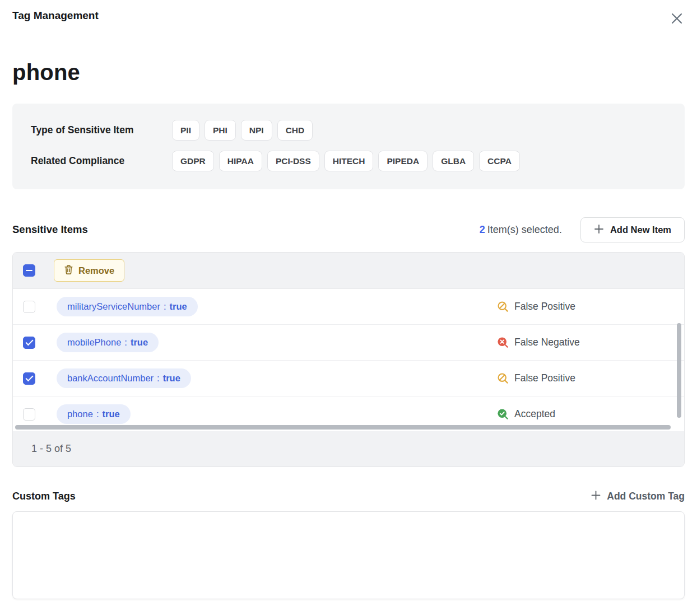  What do you see at coordinates (633, 230) in the screenshot?
I see `add-new-item-button: Add New Item` at bounding box center [633, 230].